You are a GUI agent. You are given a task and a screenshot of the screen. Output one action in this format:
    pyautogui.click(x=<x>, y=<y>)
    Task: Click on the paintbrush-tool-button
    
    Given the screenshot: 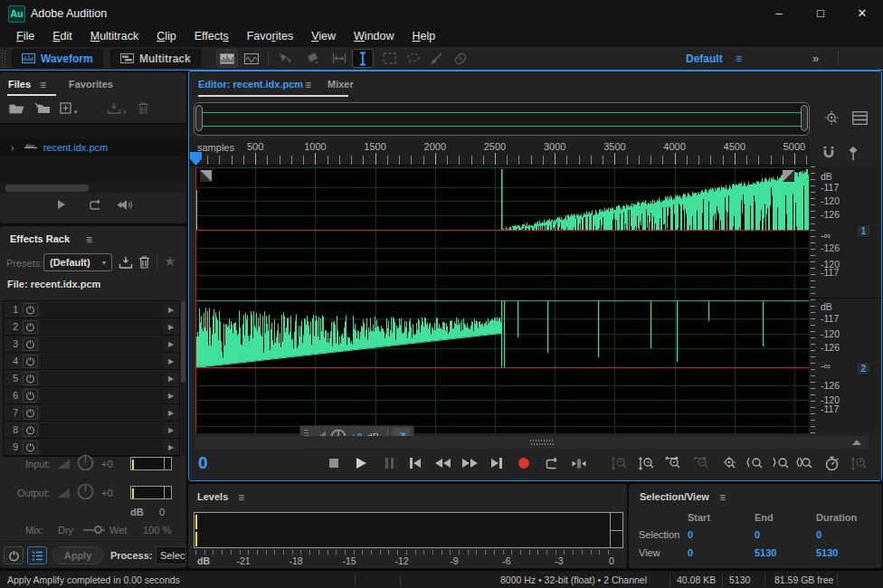 What is the action you would take?
    pyautogui.click(x=436, y=58)
    